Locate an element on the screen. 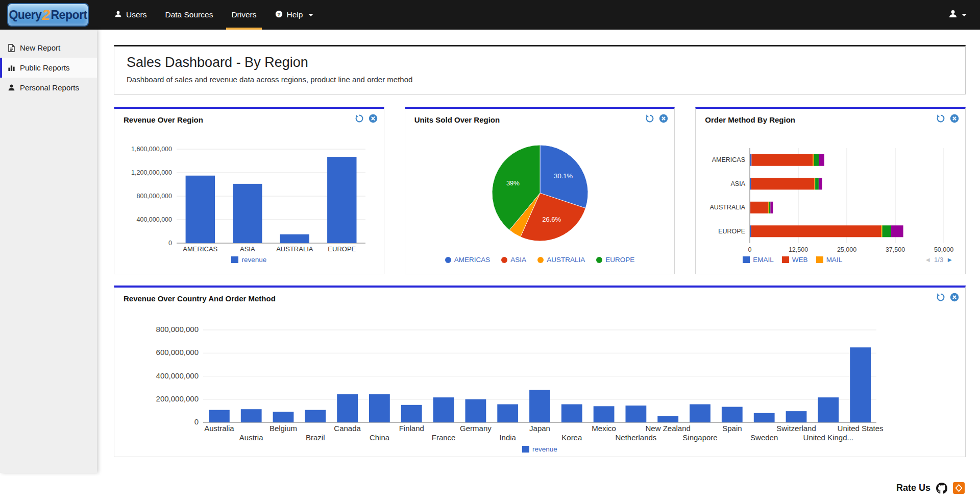  chart-panel-revenue-over-region: Revenue Over Region 0400,000,000800,000,… is located at coordinates (249, 191).